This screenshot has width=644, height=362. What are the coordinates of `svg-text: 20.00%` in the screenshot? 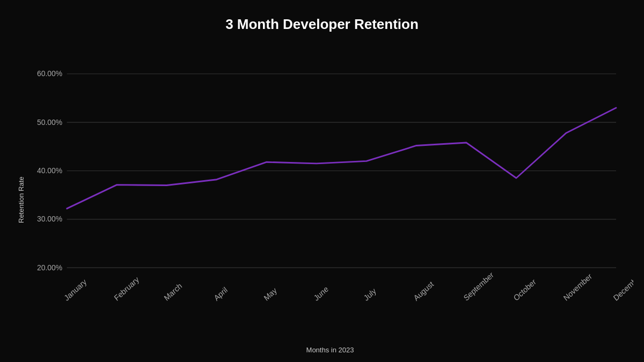 It's located at (49, 267).